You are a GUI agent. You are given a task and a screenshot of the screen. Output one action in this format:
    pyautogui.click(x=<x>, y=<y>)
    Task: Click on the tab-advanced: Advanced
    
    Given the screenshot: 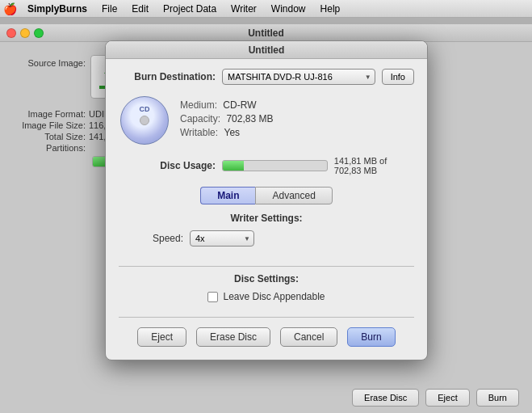 What is the action you would take?
    pyautogui.click(x=294, y=196)
    